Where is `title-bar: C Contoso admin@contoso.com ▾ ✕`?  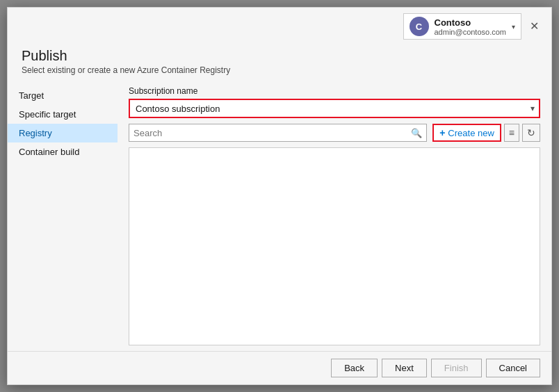 title-bar: C Contoso admin@contoso.com ▾ ✕ is located at coordinates (280, 25).